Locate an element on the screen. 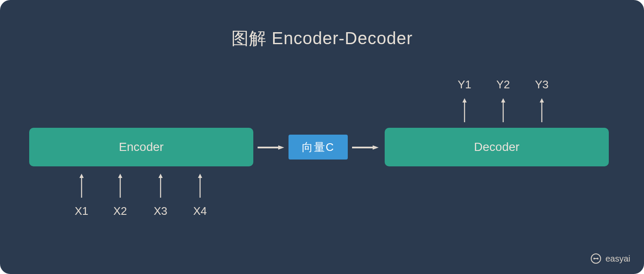  output-y3-group: Y3 is located at coordinates (542, 100).